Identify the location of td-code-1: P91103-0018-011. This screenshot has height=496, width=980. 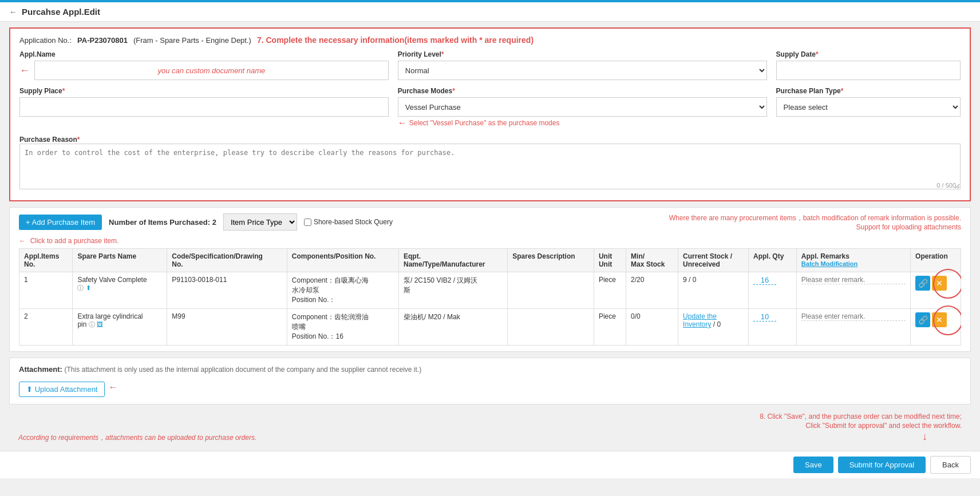
(227, 291).